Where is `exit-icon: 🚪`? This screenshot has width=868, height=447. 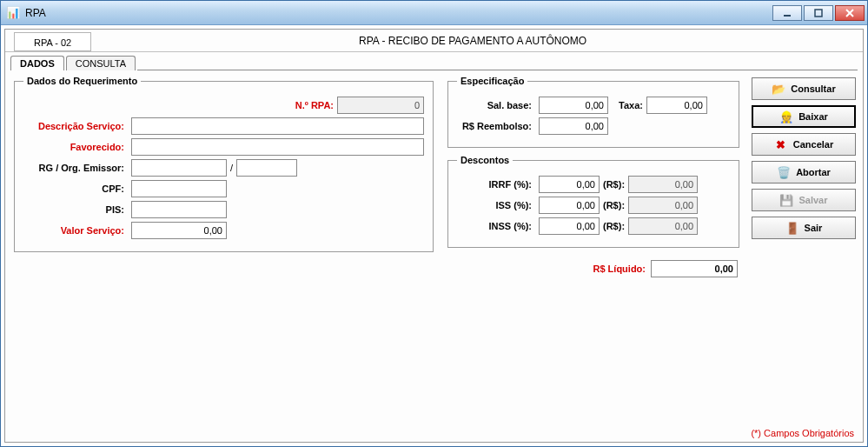 exit-icon: 🚪 is located at coordinates (792, 228).